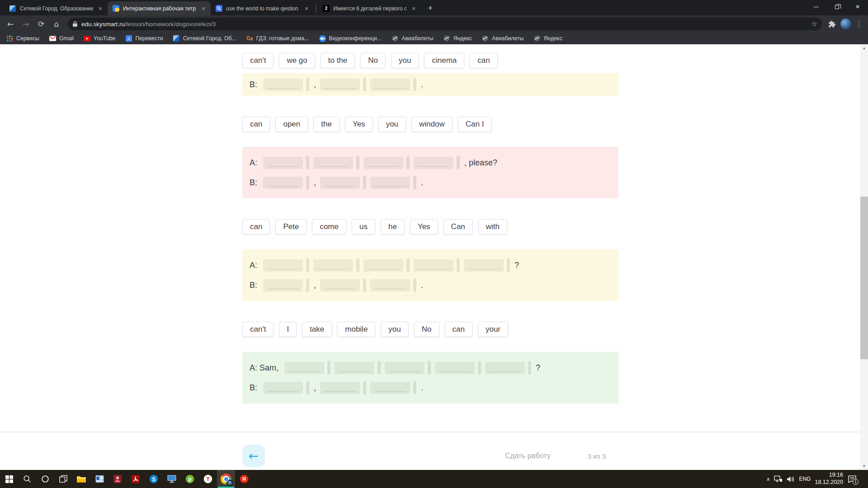  I want to click on word-chip: Pete, so click(291, 227).